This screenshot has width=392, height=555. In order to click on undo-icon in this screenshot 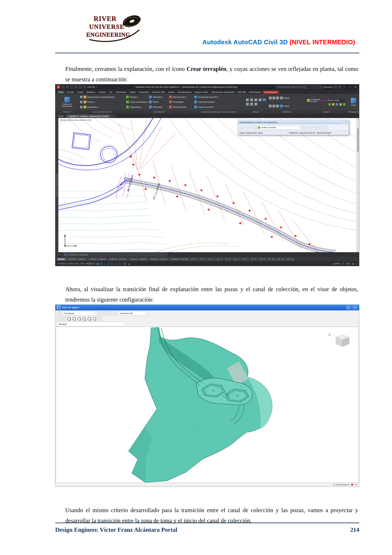, I will do `click(80, 87)`.